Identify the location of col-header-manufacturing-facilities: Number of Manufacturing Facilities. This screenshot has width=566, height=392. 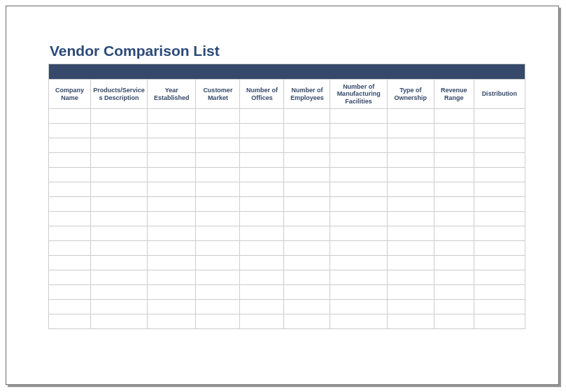
(358, 94).